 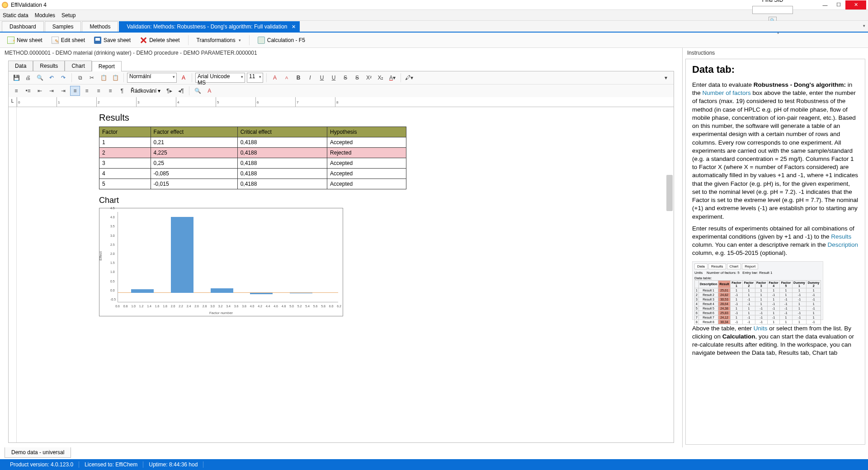 I want to click on menu-setup: Setup, so click(x=69, y=15).